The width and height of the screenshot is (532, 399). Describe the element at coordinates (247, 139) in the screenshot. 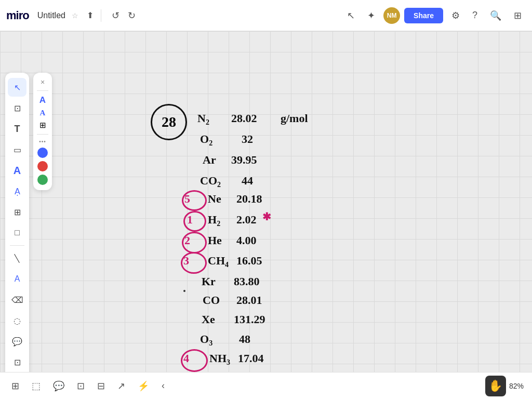

I see `entry-o2-value: 32` at that location.